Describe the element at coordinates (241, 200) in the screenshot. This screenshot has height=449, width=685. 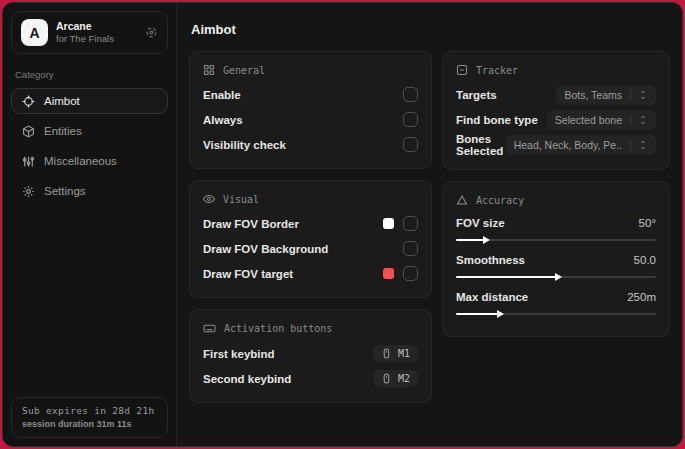
I see `panel-title-text: Visual` at that location.